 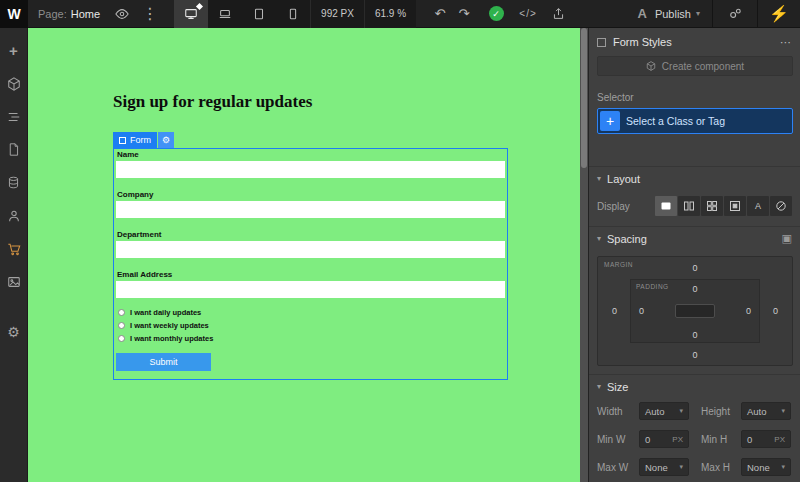 I want to click on users-button, so click(x=14, y=216).